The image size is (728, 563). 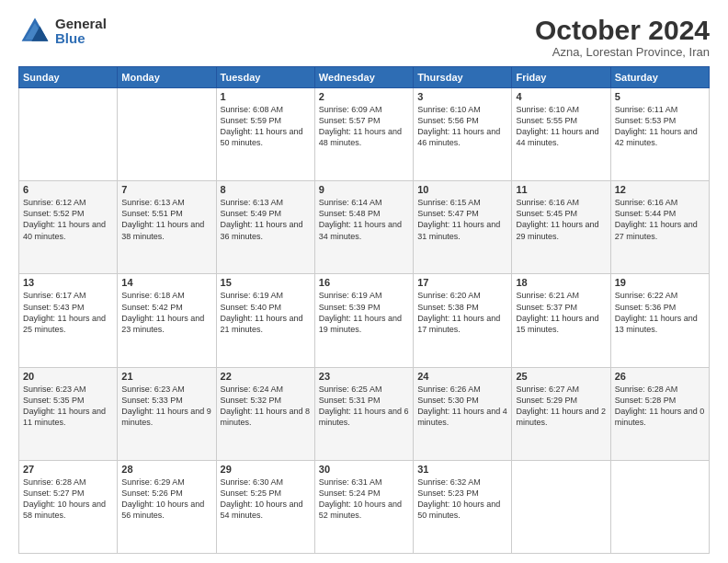 What do you see at coordinates (68, 320) in the screenshot?
I see `calendar-cell: 13Sunrise: 6:17 AM Sunset: 5:43 PM Dayli…` at bounding box center [68, 320].